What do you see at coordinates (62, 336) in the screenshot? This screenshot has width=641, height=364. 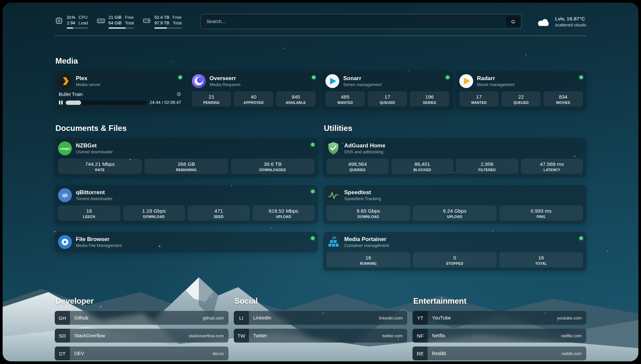 I see `bookmark-abbr: SO` at bounding box center [62, 336].